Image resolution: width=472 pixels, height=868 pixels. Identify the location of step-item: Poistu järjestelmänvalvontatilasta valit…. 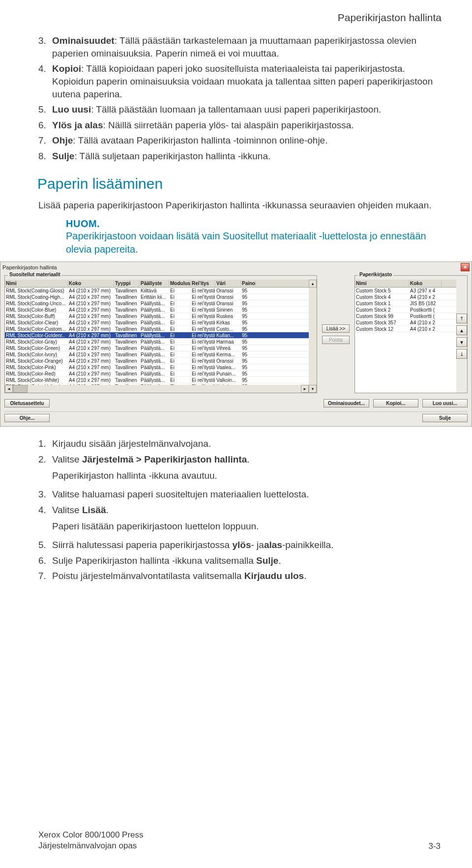
(239, 576).